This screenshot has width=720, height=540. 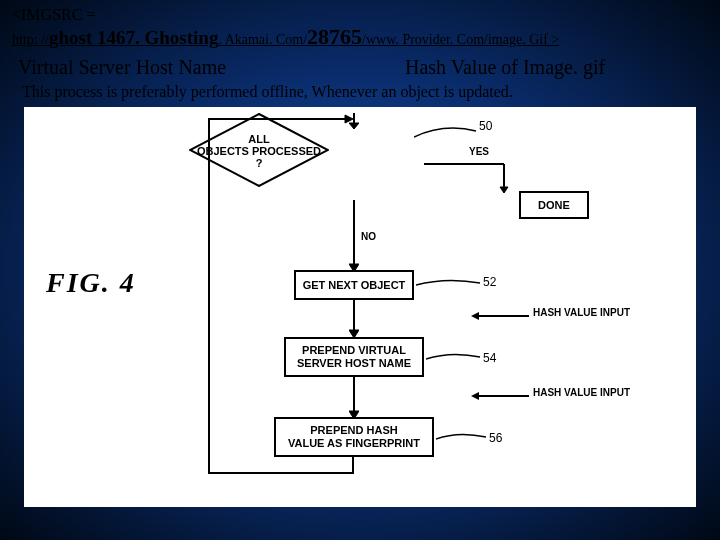 What do you see at coordinates (360, 68) in the screenshot?
I see `labels-row: Virtual Server Host Name Hash Value of I…` at bounding box center [360, 68].